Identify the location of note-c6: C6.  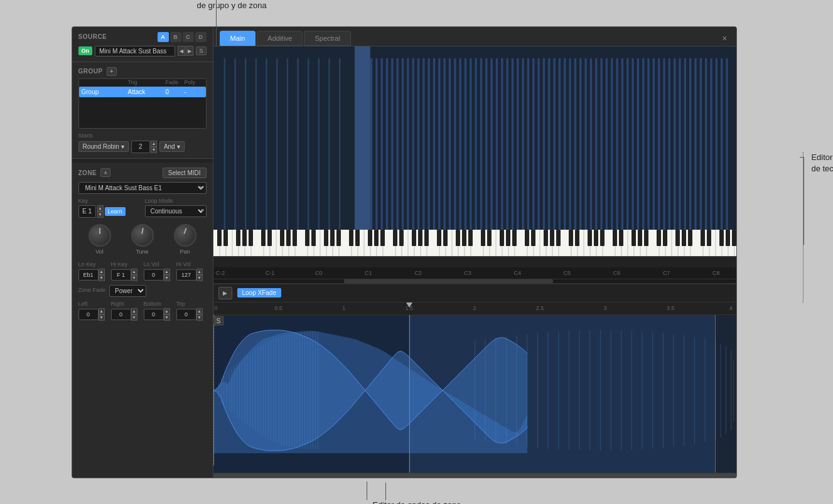
(617, 273).